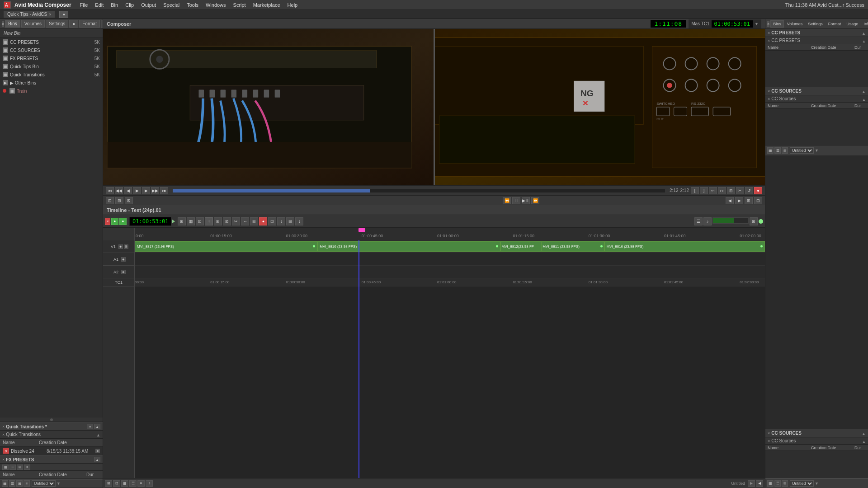 The height and width of the screenshot is (488, 868). I want to click on close-sidebar-btn: ×, so click(3, 24).